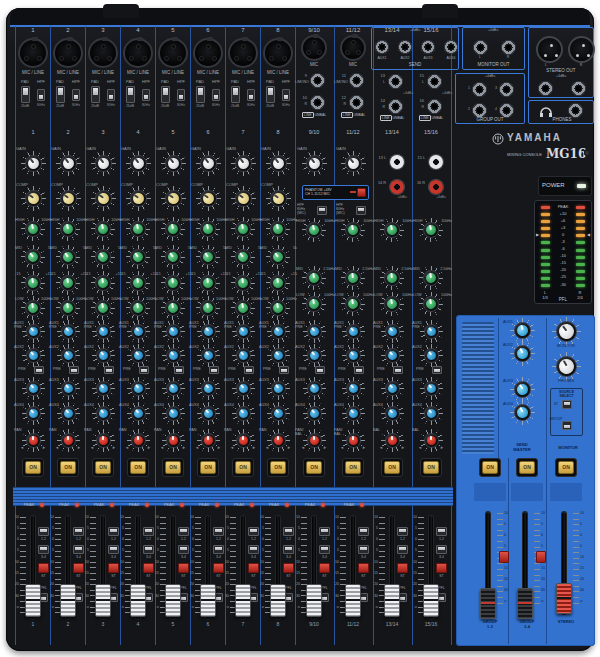 The image size is (600, 657). I want to click on hpf-switch-ch8-cap, so click(286, 98).